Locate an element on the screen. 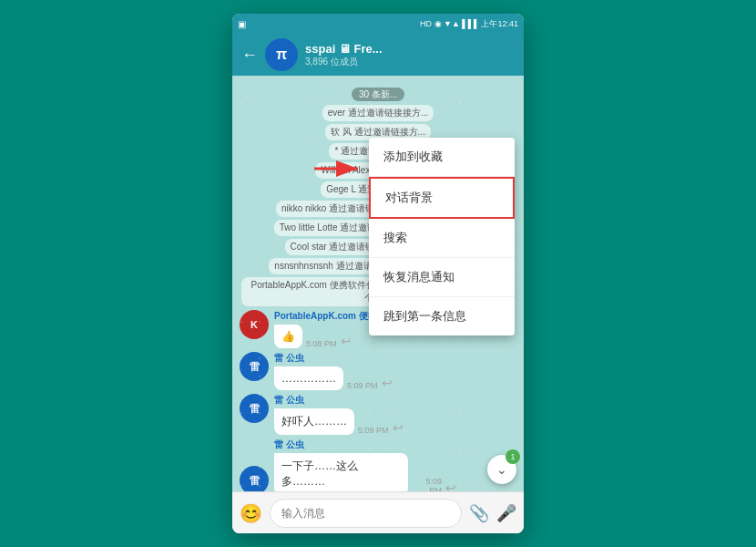 This screenshot has height=547, width=756. member-count: 3,896 位成员 is located at coordinates (410, 62).